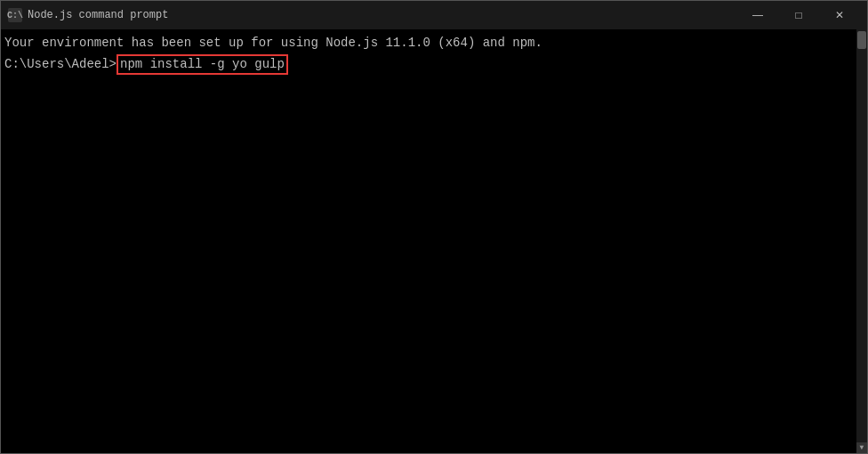 The image size is (868, 454). I want to click on window-controls: — □ ✕, so click(799, 15).